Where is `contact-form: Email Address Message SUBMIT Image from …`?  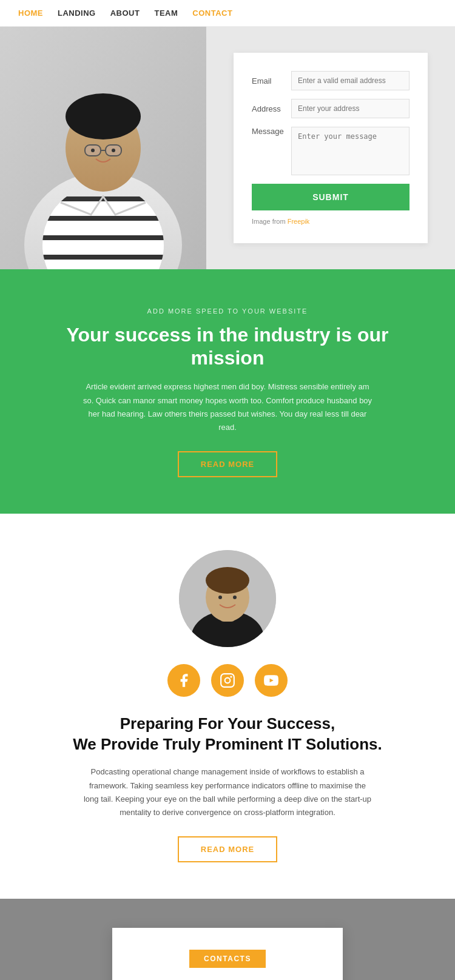
contact-form: Email Address Message SUBMIT Image from … is located at coordinates (331, 148).